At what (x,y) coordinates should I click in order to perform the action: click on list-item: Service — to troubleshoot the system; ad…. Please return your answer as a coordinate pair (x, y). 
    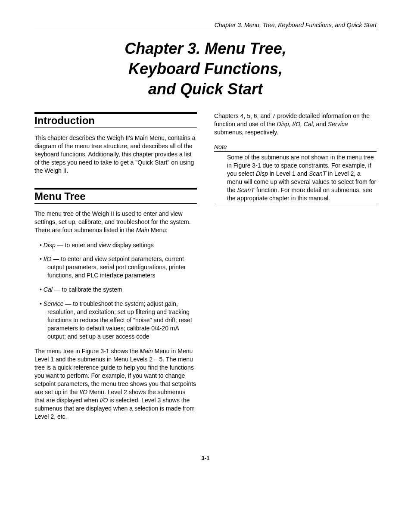
    Looking at the image, I should click on (118, 320).